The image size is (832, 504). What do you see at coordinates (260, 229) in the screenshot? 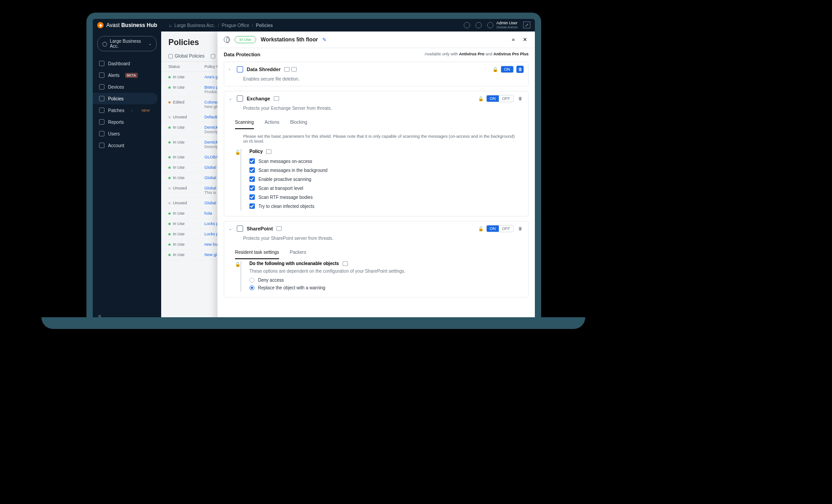
I see `feature-title: SharePoint` at bounding box center [260, 229].